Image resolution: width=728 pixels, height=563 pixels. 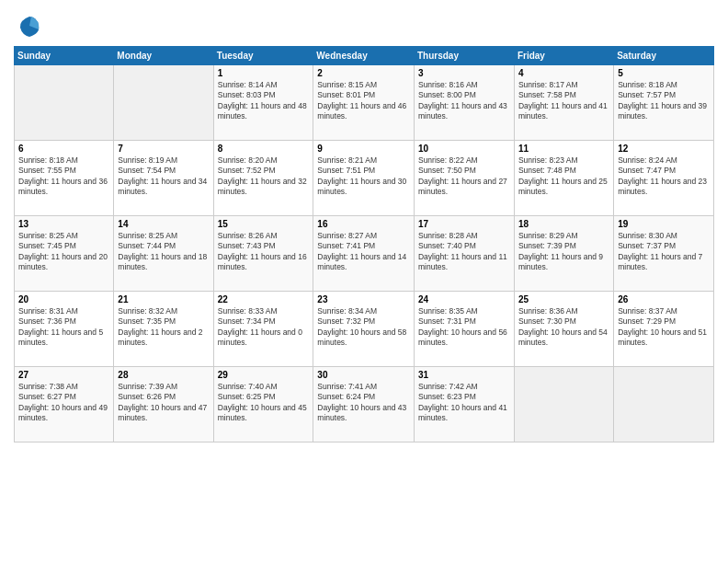 I want to click on day-header-thursday: Thursday, so click(x=463, y=56).